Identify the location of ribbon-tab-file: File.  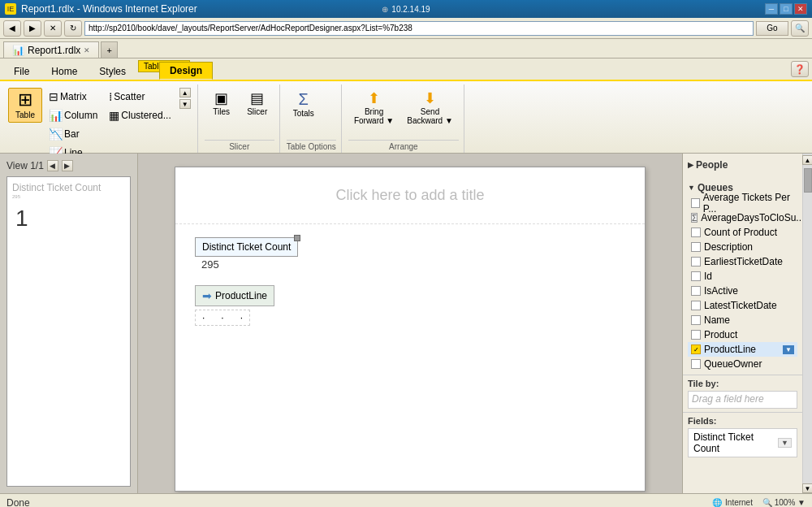
(21, 72).